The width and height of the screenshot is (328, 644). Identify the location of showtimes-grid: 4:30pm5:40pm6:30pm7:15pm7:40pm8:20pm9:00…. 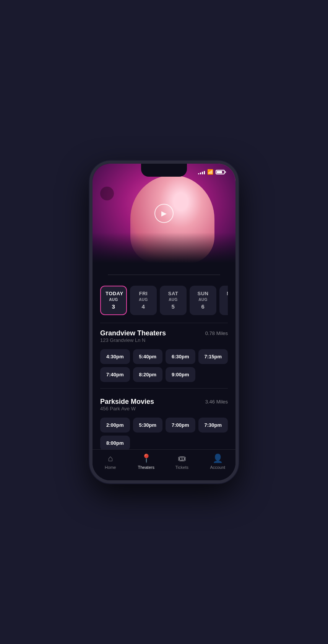
(164, 366).